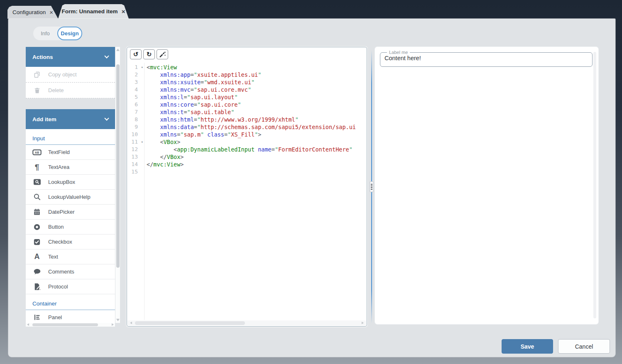 This screenshot has width=622, height=364. Describe the element at coordinates (527, 346) in the screenshot. I see `save-button: Save` at that location.